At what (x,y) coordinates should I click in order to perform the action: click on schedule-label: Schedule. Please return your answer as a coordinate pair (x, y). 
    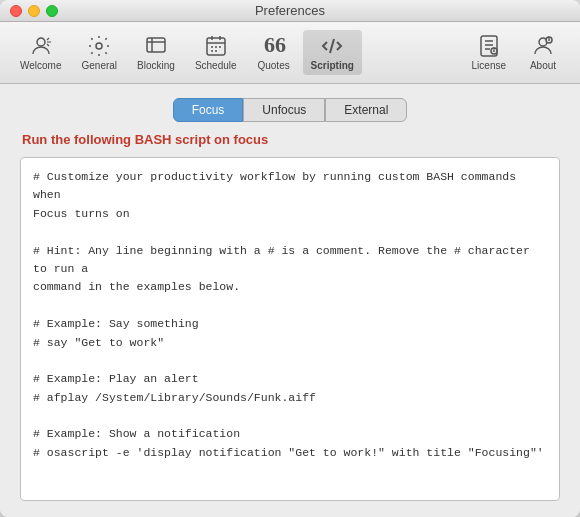
    Looking at the image, I should click on (216, 66).